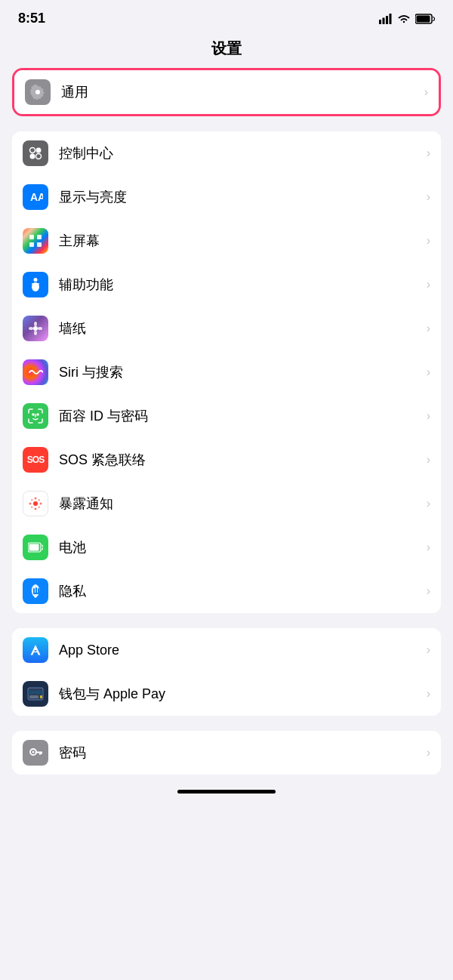 Image resolution: width=453 pixels, height=980 pixels. I want to click on display-icon: AA, so click(35, 197).